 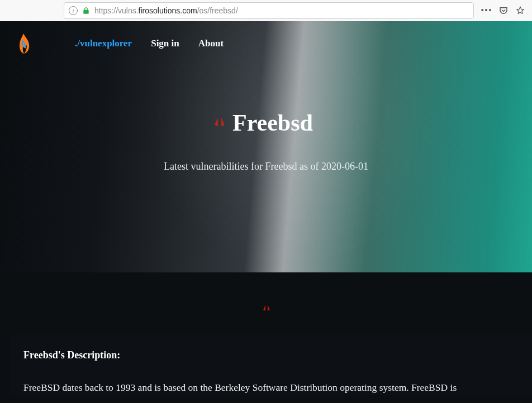 I want to click on page-actions-icon: •••, so click(x=487, y=11).